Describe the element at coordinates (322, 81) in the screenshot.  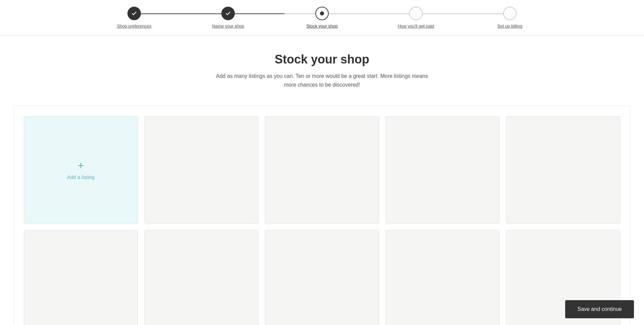
I see `page-subtitle: Add as many listings as you can. Ten or …` at that location.